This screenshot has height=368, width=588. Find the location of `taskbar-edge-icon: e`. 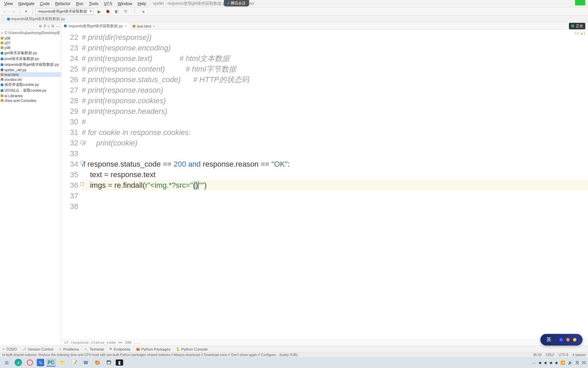

taskbar-edge-icon: e is located at coordinates (18, 363).